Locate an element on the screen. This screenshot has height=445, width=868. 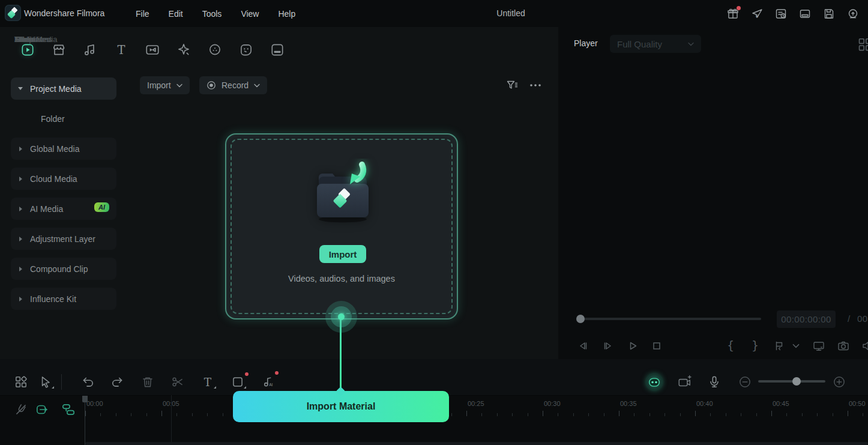
record-dropdown-button: Record is located at coordinates (233, 85).